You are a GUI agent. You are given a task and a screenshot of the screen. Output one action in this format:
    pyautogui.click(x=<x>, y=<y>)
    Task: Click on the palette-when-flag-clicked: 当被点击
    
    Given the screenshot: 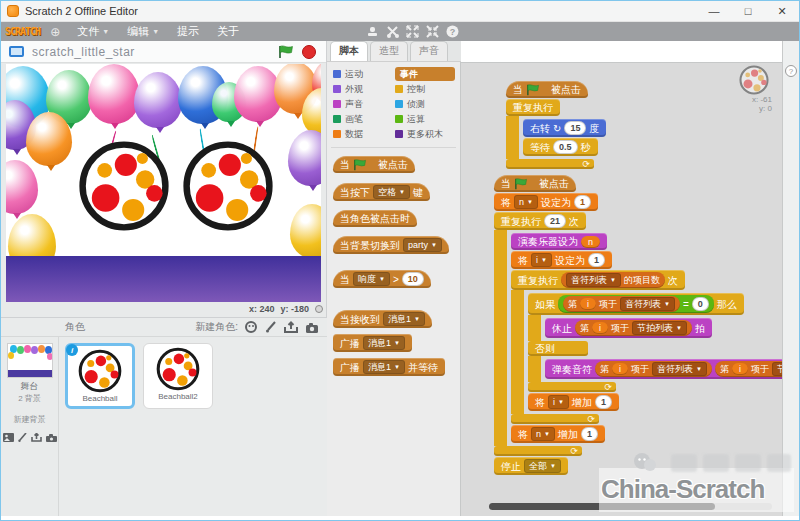 What is the action you would take?
    pyautogui.click(x=374, y=164)
    